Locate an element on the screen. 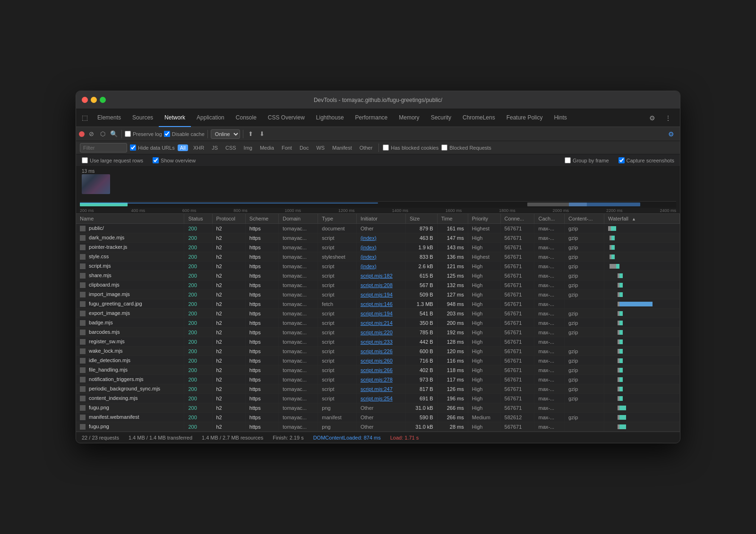  import-button: ⬆ is located at coordinates (251, 134).